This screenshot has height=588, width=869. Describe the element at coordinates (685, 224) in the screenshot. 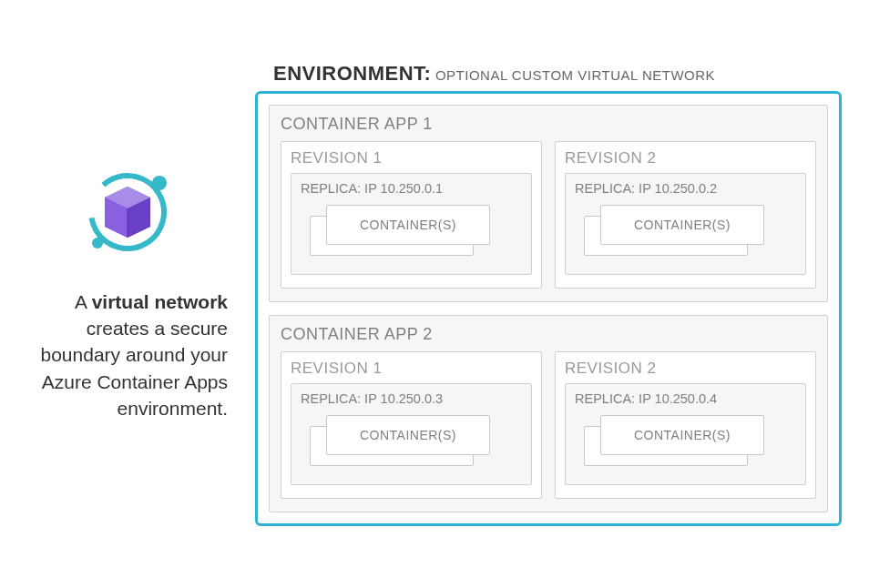

I see `replica-box: REPLICA: IP 10.250.0.2 CONTAINER(S)` at that location.